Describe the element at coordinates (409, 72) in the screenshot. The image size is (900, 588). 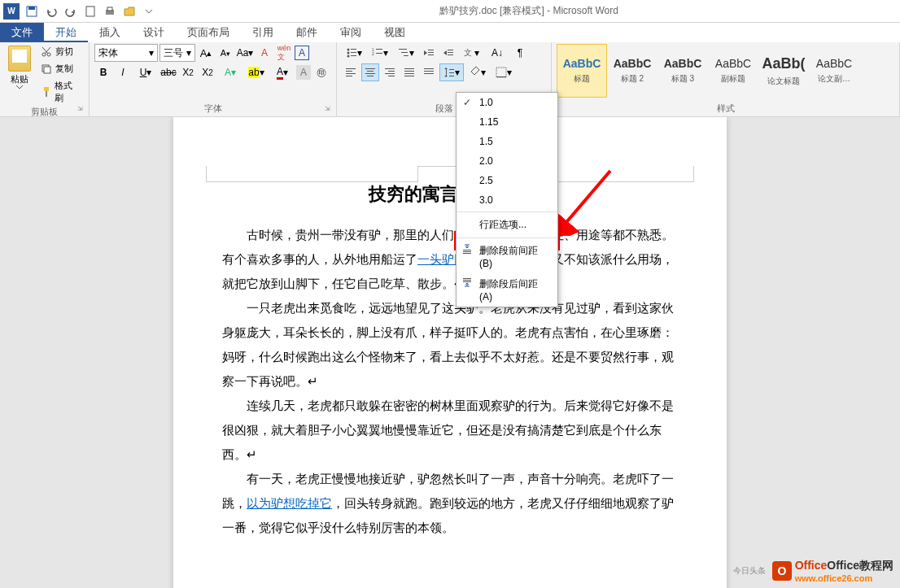
I see `align-justify-button` at that location.